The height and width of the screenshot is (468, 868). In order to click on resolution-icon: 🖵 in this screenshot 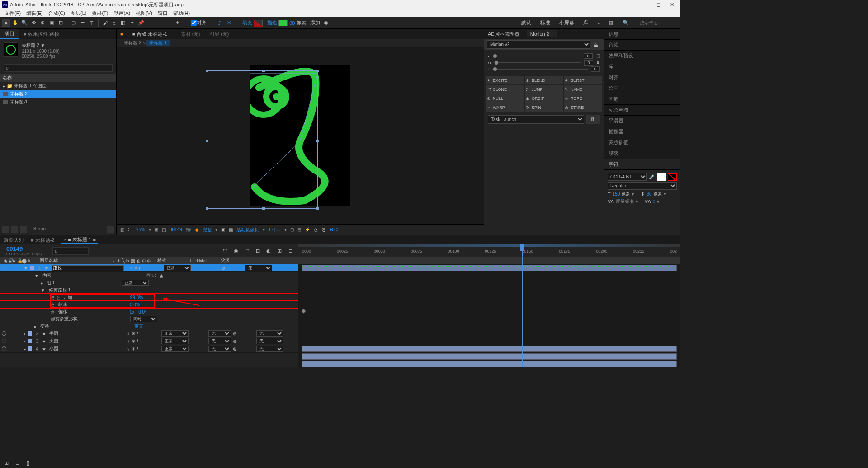, I will do `click(130, 229)`.